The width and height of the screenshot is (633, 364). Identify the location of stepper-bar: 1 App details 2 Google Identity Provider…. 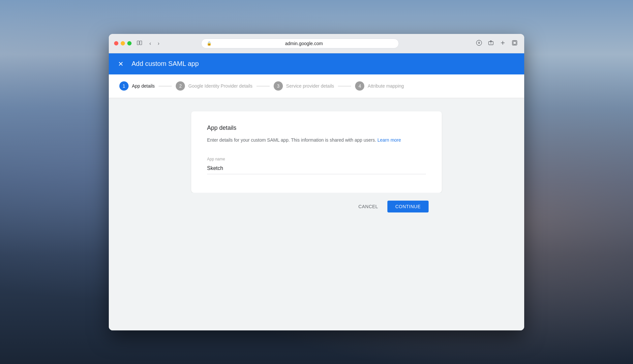
(316, 86).